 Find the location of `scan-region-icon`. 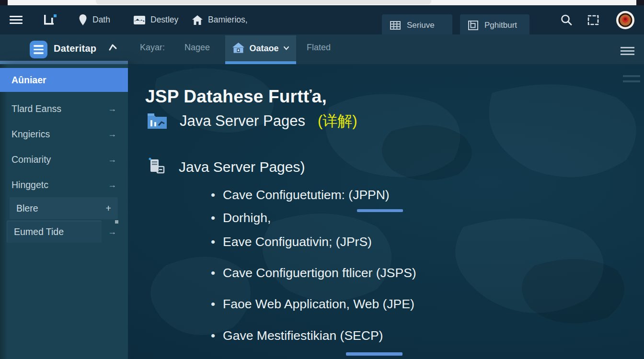

scan-region-icon is located at coordinates (593, 20).